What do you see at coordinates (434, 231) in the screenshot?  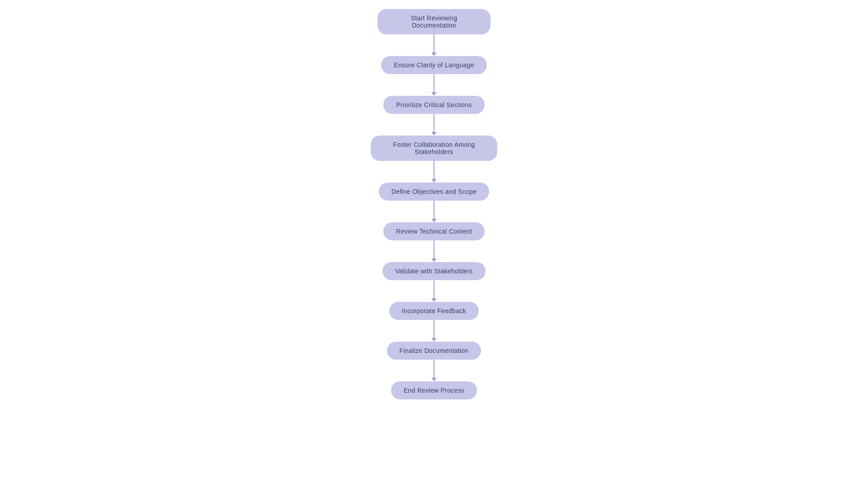 I see `flow-node-technical: Review Technical Content` at bounding box center [434, 231].